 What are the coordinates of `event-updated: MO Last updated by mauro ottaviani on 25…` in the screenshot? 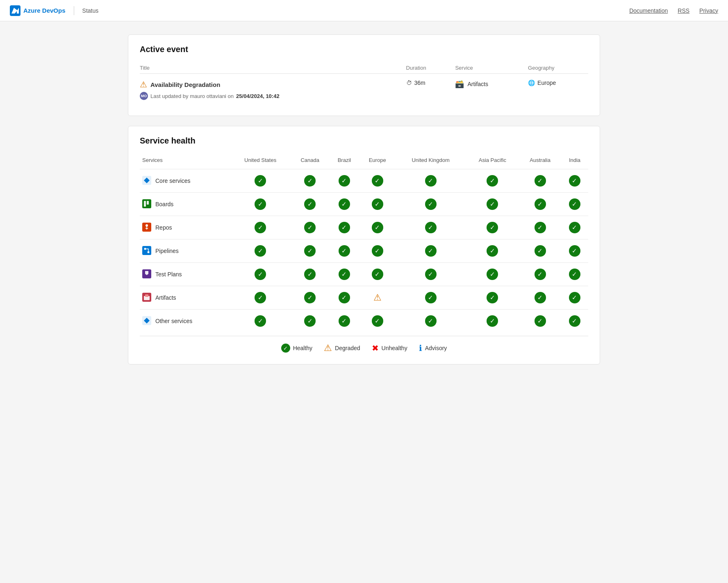 It's located at (270, 96).